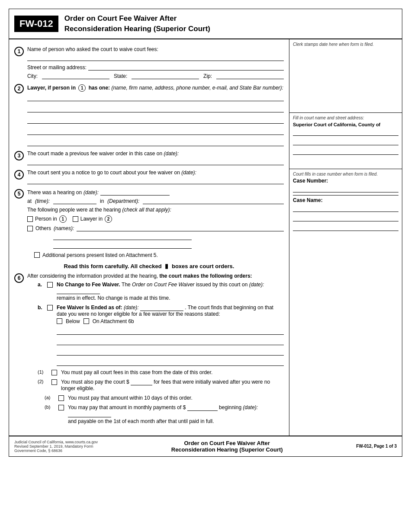 This screenshot has height=532, width=411. I want to click on s6-2b-text: You may pay that amount in monthly payme…, so click(176, 414).